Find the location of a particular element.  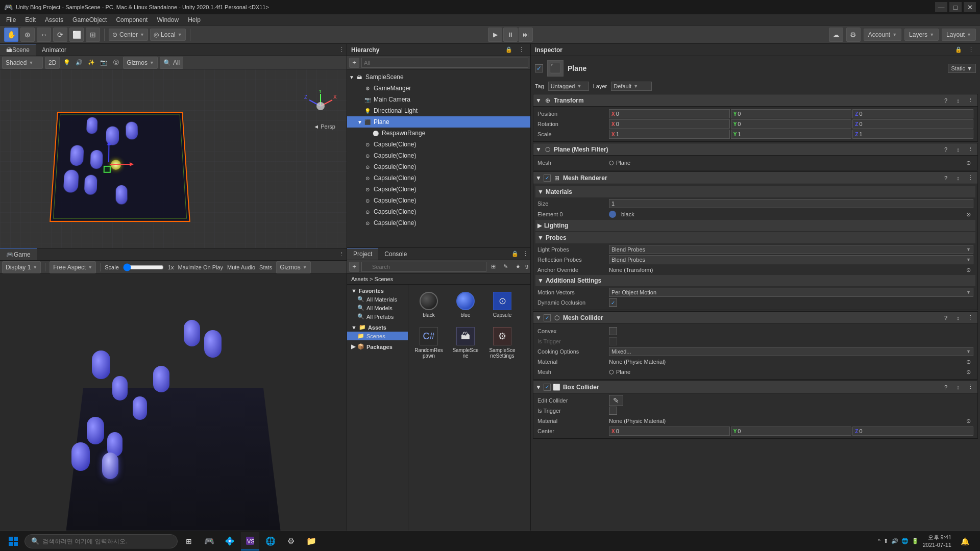

edit-collider-btn: ✎ is located at coordinates (616, 400).